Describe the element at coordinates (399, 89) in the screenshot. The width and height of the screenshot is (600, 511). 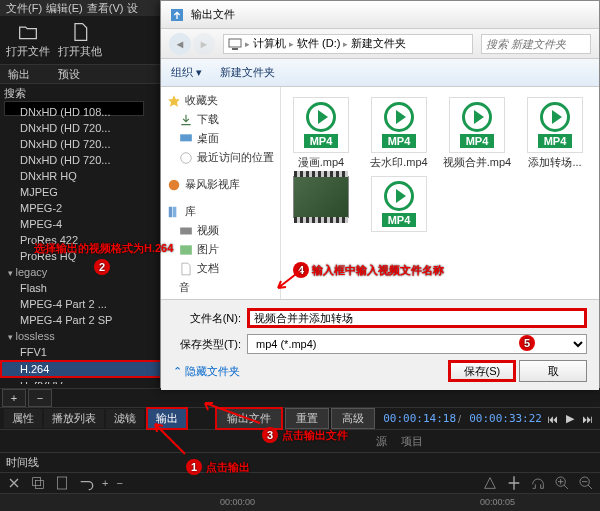
I see `file-item: 叠加视频.mp4` at that location.